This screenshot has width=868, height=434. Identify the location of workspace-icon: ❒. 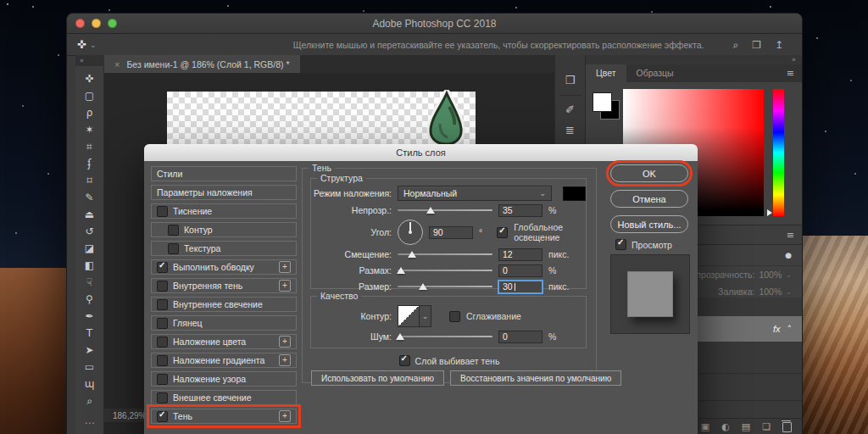
(756, 45).